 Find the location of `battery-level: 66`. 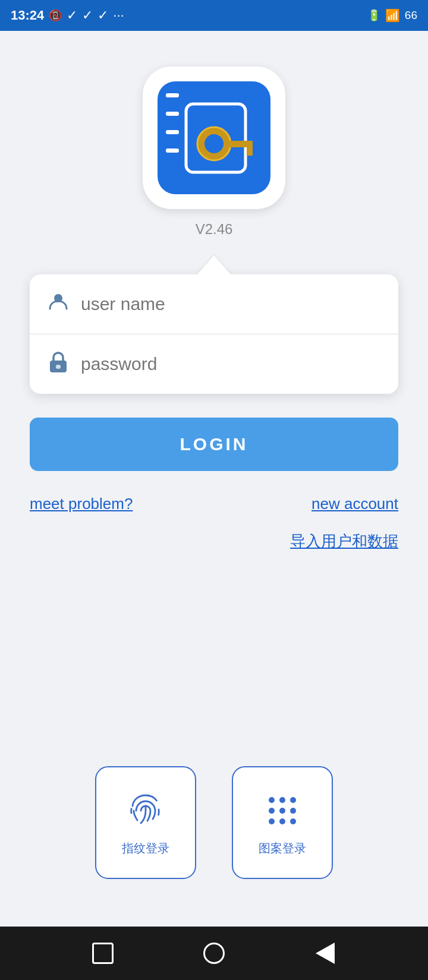

battery-level: 66 is located at coordinates (411, 15).